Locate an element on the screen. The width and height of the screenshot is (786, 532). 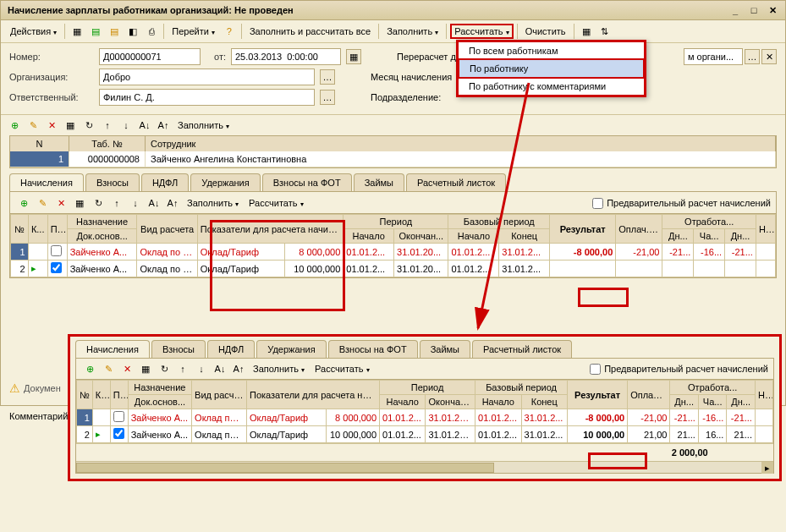
p2-sasc-icon: A↓ is located at coordinates (220, 369).